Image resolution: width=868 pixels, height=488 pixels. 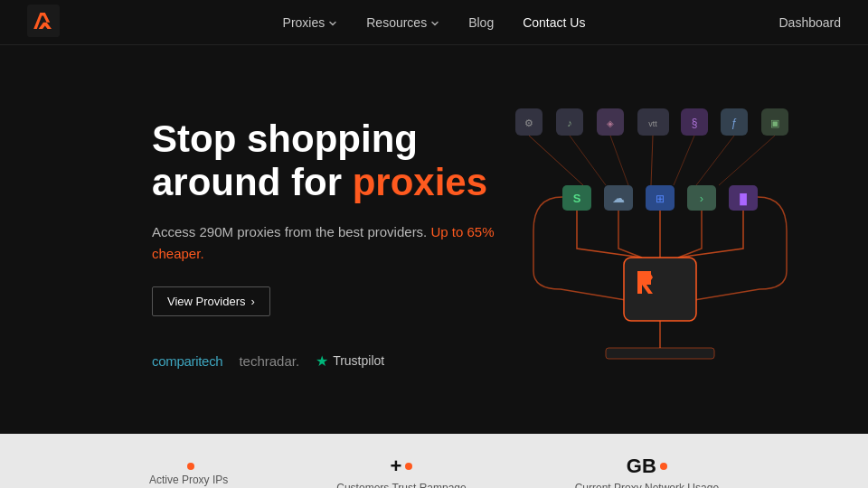 I want to click on nav-blog: Blog, so click(x=481, y=23).